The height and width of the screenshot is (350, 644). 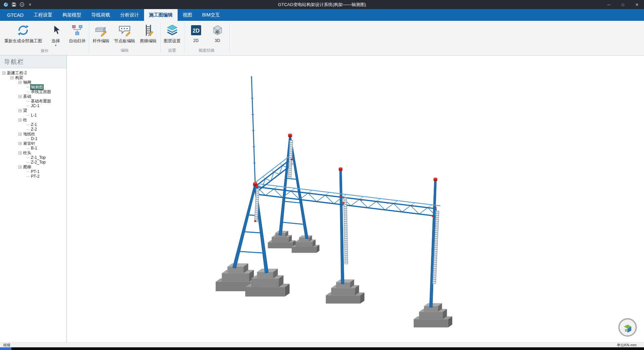 What do you see at coordinates (172, 38) in the screenshot?
I see `ribbon-group: 图层设置设置` at bounding box center [172, 38].